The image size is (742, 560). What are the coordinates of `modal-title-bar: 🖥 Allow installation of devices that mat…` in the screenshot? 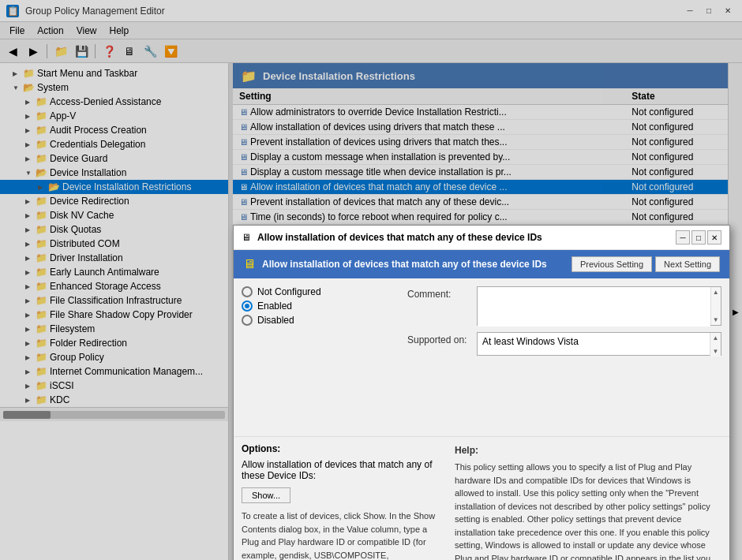 It's located at (482, 238).